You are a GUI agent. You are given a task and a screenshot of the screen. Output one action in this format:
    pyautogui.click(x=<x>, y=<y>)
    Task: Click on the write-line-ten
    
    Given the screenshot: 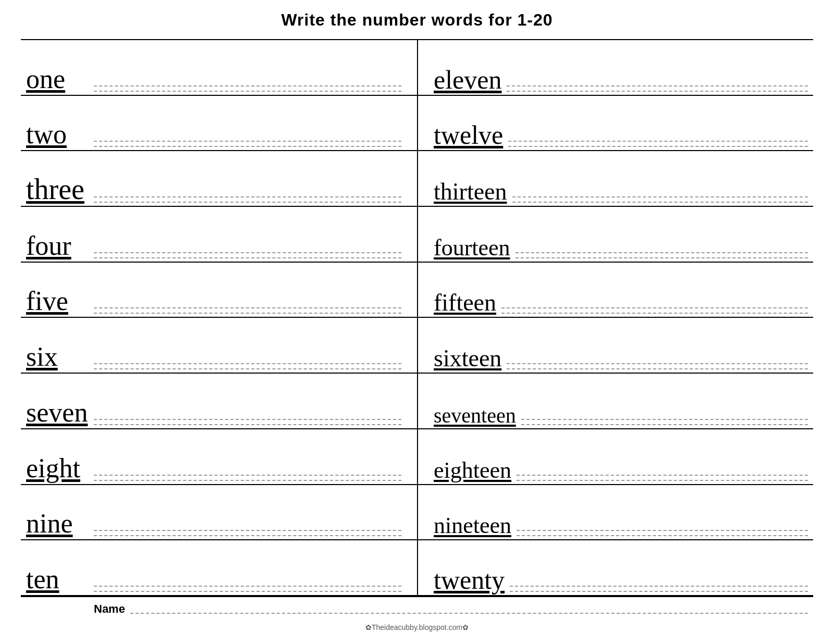 What is the action you would take?
    pyautogui.click(x=248, y=586)
    